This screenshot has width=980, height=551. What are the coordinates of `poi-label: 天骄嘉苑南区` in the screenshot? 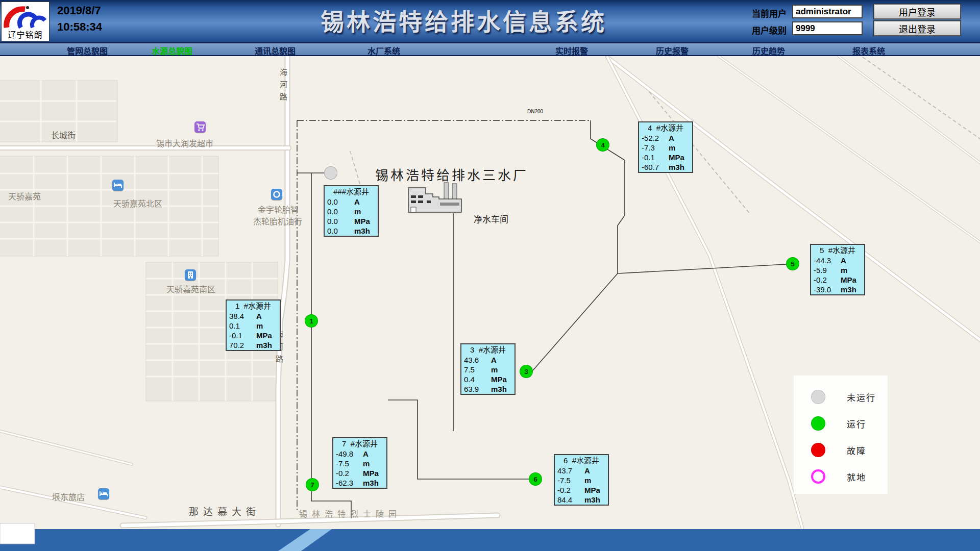 It's located at (191, 289).